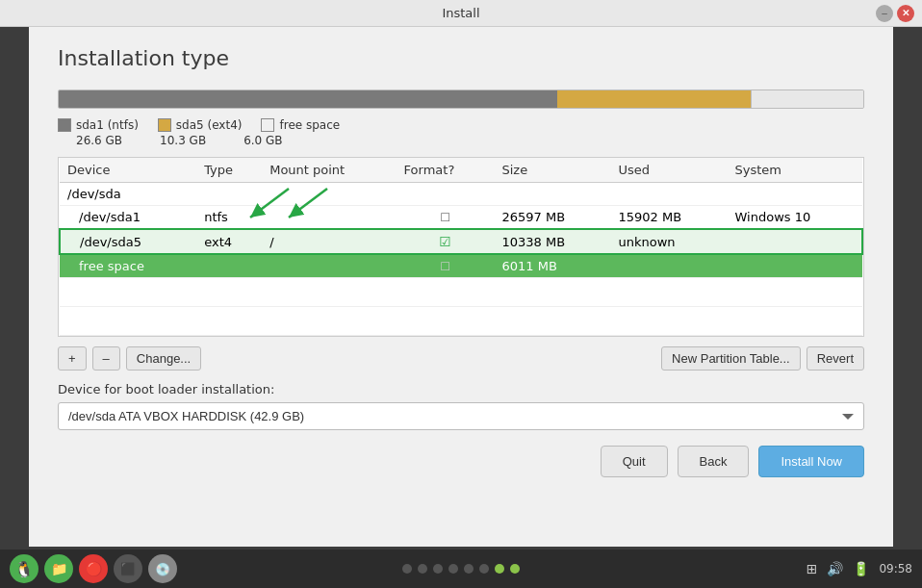 This screenshot has width=922, height=588. What do you see at coordinates (461, 125) in the screenshot?
I see `disk-legend: sda1 (ntfs) sda5 (ext4) free space` at bounding box center [461, 125].